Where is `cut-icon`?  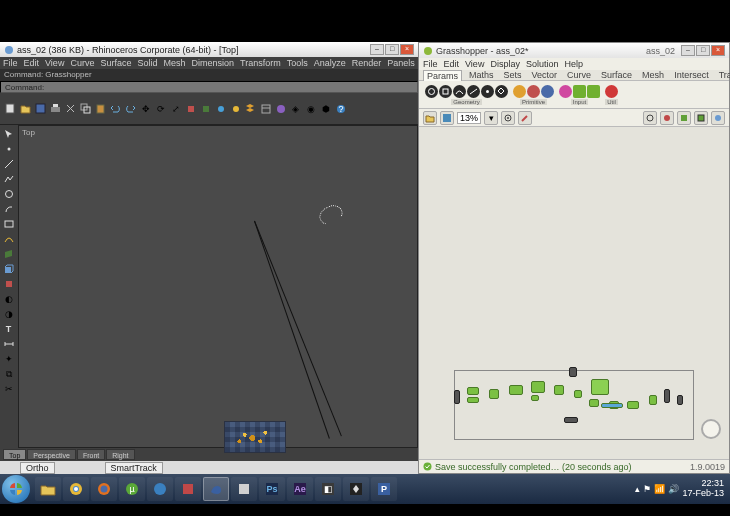
cut-icon is located at coordinates (70, 109).